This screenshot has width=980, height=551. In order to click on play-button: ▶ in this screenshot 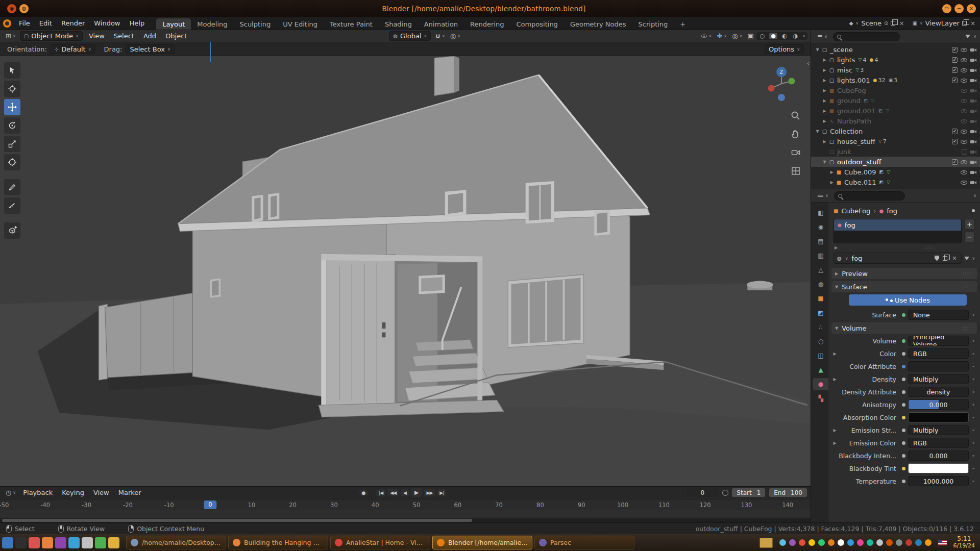, I will do `click(416, 493)`.